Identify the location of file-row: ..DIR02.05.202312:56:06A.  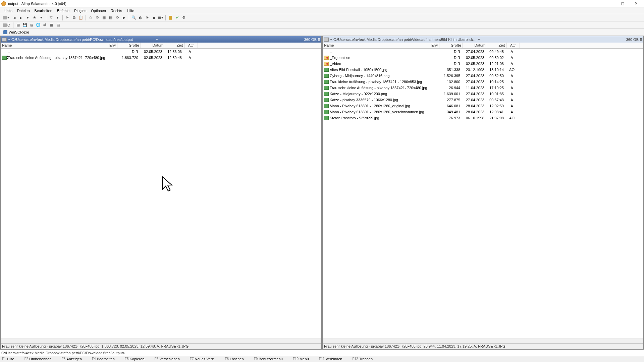
(161, 52).